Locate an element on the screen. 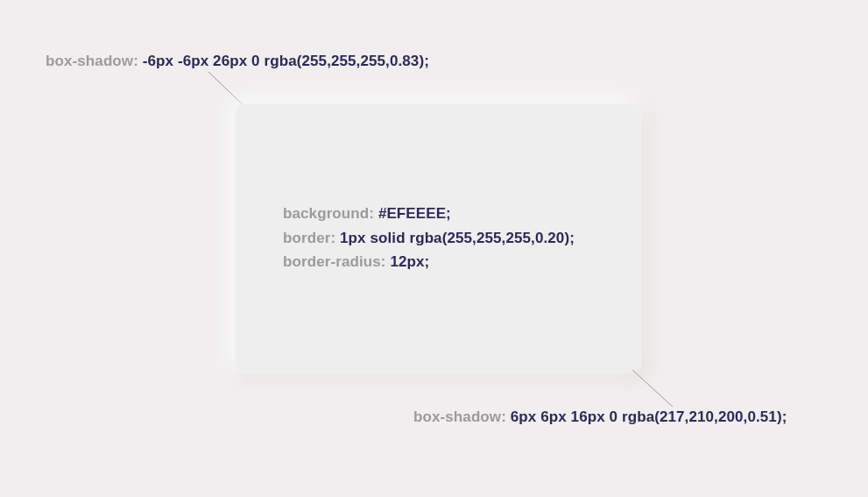  css-line-border: border: 1px solid rgba(255,255,255,0.20)… is located at coordinates (429, 238).